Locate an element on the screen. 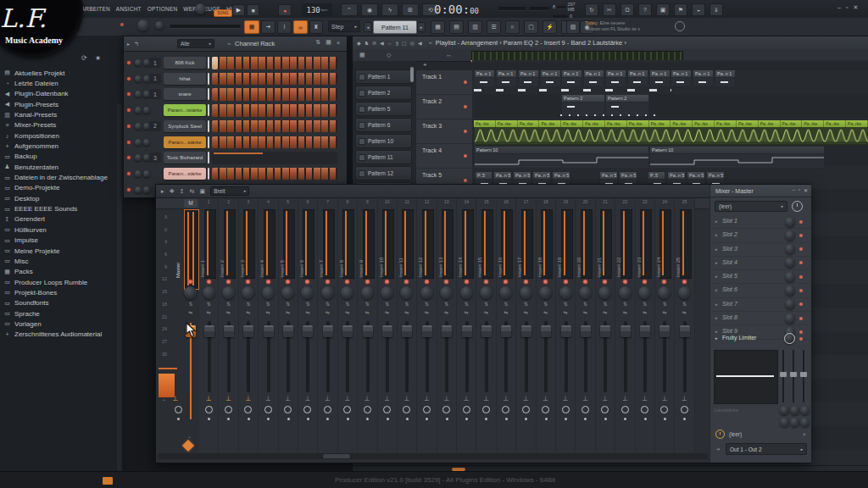 The width and height of the screenshot is (868, 488). pattern-selector: Pattern 11 is located at coordinates (395, 27).